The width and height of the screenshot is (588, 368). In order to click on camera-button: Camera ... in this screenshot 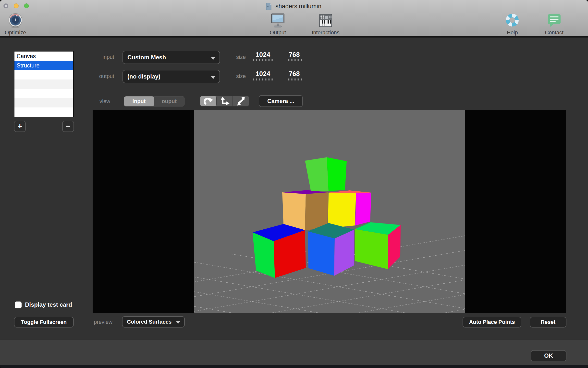, I will do `click(281, 101)`.